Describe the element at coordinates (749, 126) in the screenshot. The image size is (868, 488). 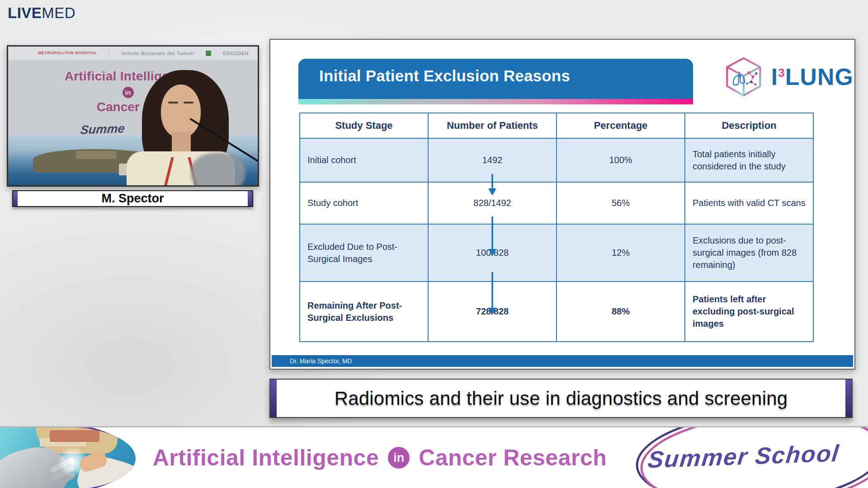
I see `table-header-cell: Description` at that location.